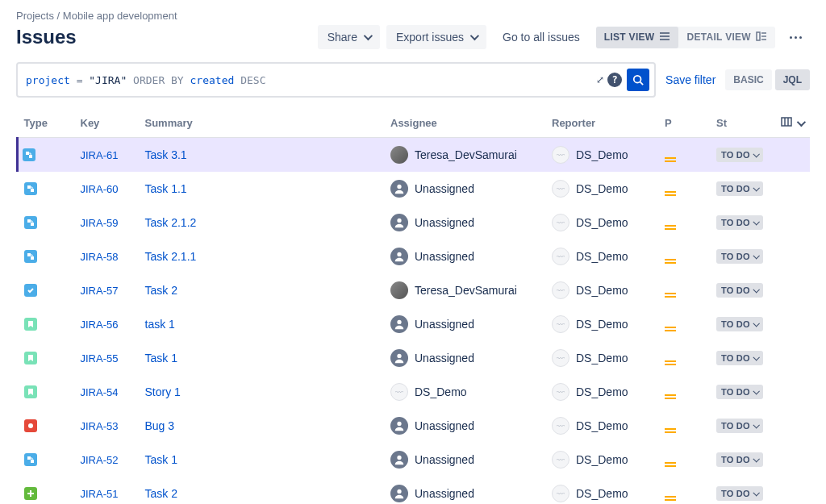 The height and width of the screenshot is (504, 826). What do you see at coordinates (100, 189) in the screenshot?
I see `issue-key-link: JIRA-60` at bounding box center [100, 189].